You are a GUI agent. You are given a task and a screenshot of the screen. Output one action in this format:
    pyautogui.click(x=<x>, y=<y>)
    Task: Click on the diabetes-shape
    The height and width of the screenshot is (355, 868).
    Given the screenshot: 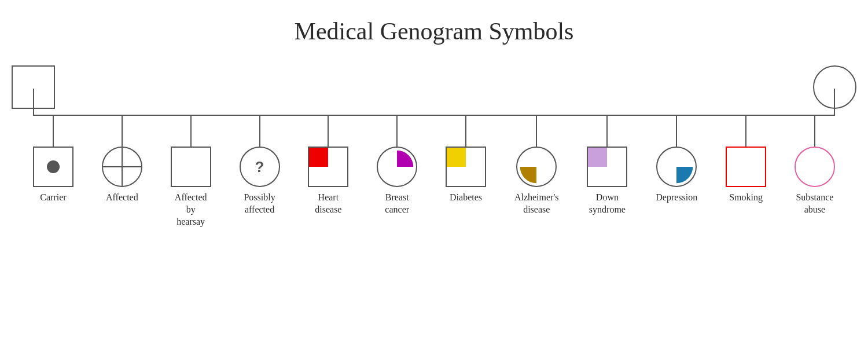 What is the action you would take?
    pyautogui.click(x=466, y=167)
    